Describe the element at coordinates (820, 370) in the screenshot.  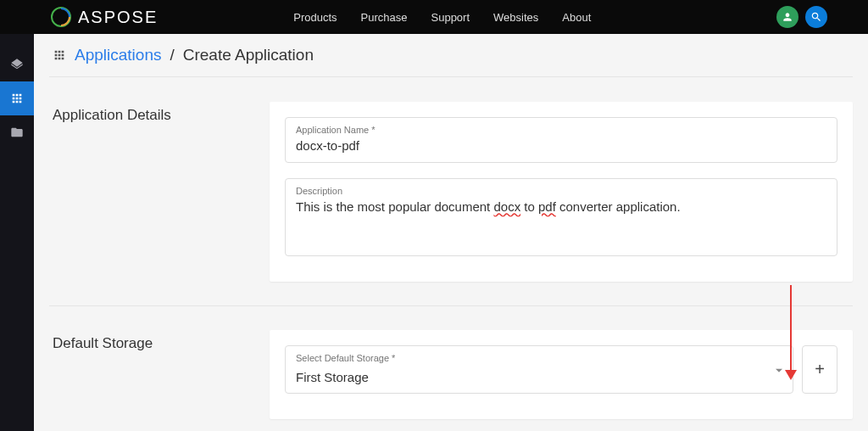
I see `add-storage-button: +` at that location.